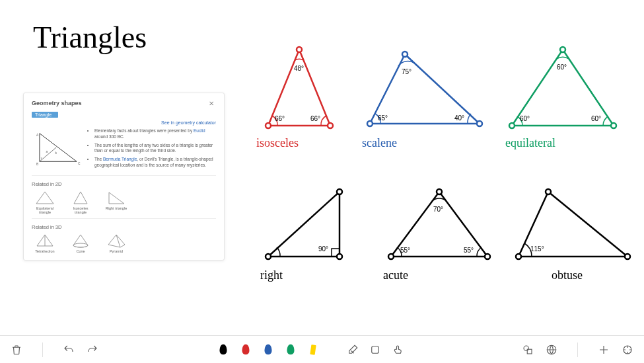  Describe the element at coordinates (48, 152) in the screenshot. I see `svg-text: a` at that location.